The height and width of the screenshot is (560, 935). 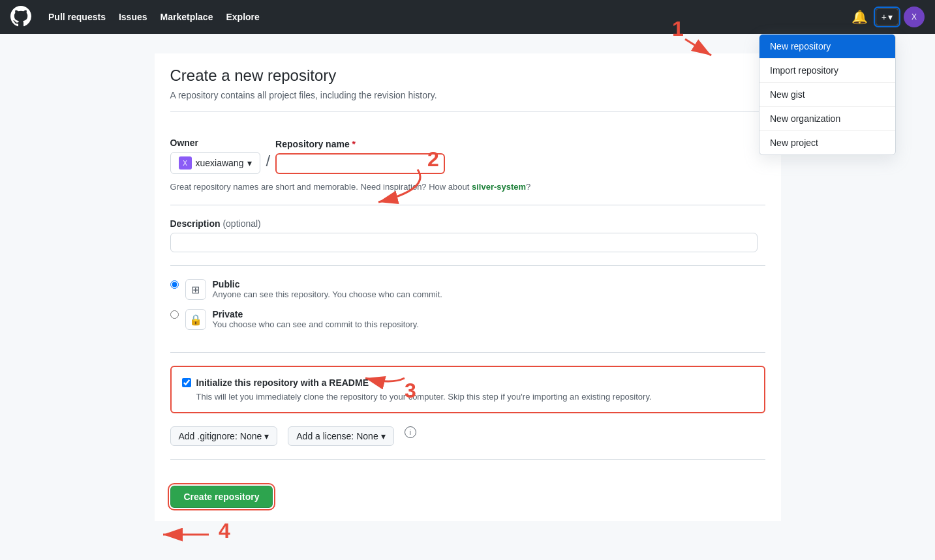 I want to click on navbar-links: Pull requests Issues Marketplace Explore, so click(x=154, y=17).